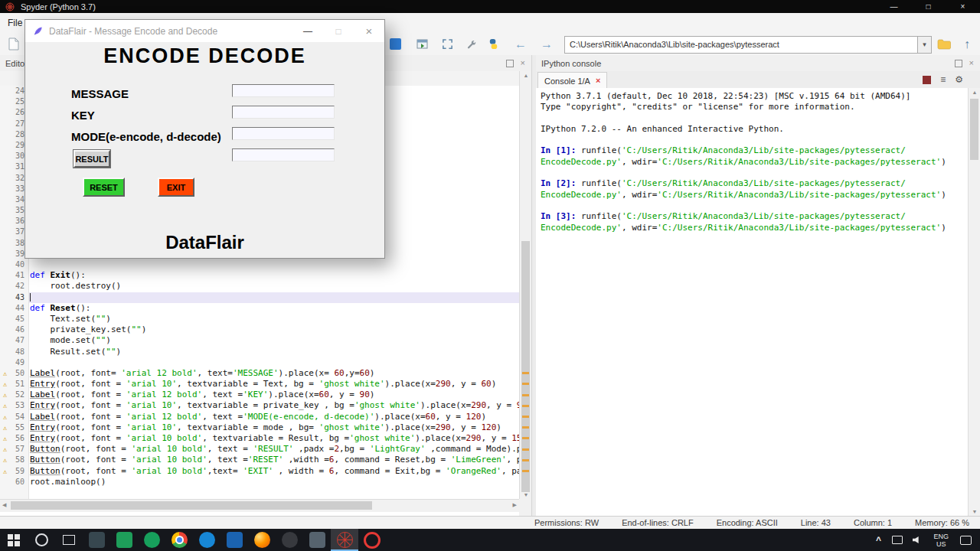  What do you see at coordinates (598, 81) in the screenshot?
I see `console-tab-close-icon: ×` at bounding box center [598, 81].